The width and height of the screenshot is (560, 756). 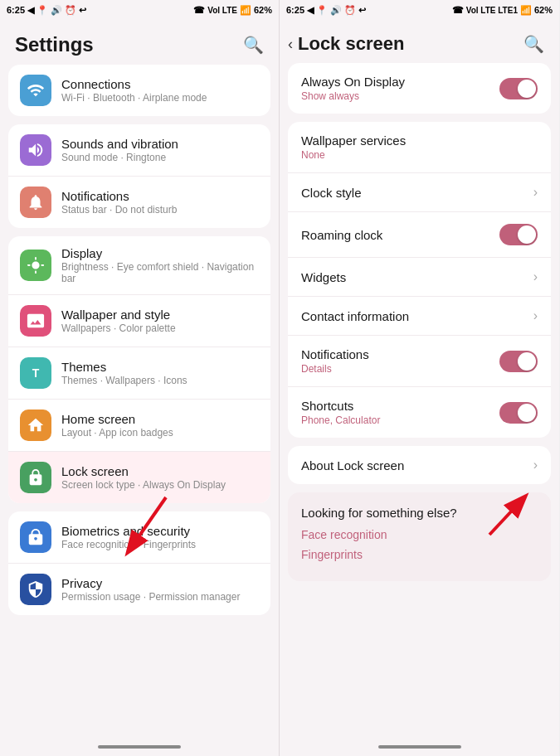 I want to click on privacy-title: Privacy, so click(x=160, y=584).